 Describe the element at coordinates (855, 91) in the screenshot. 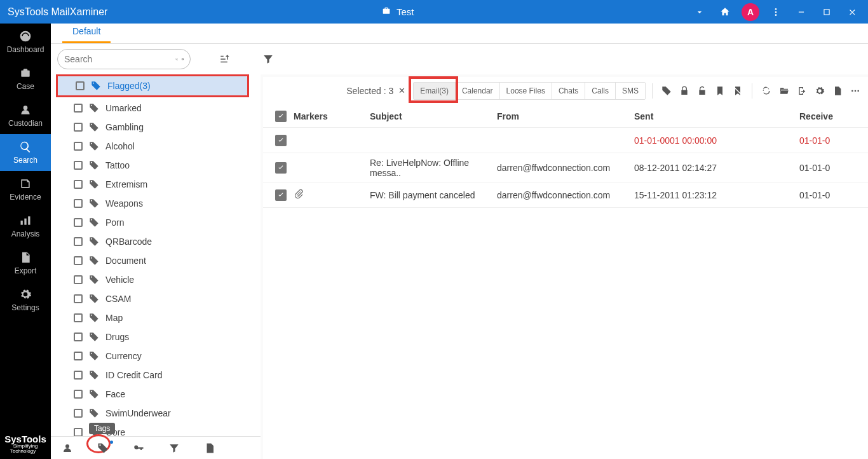

I see `more-horiz-icon` at that location.